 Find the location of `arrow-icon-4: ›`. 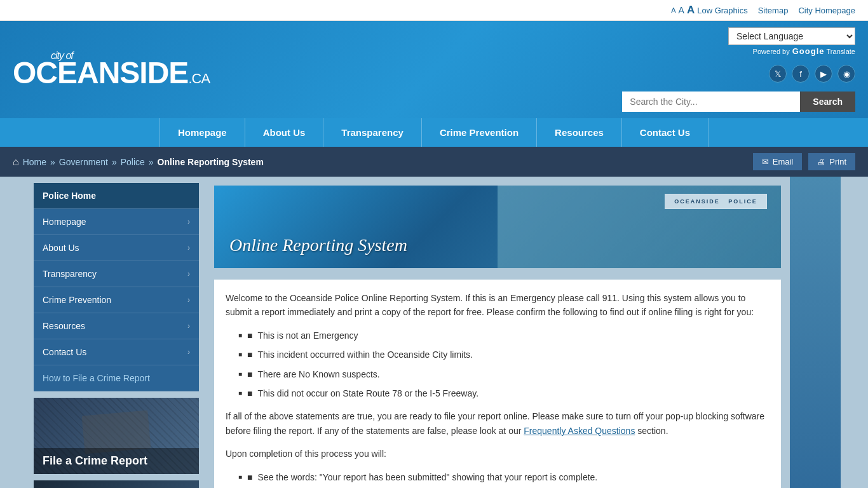

arrow-icon-4: › is located at coordinates (189, 300).